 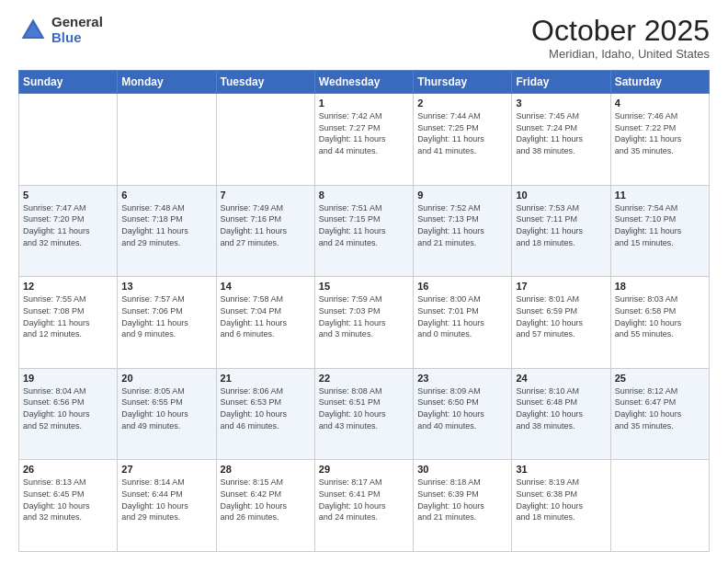 What do you see at coordinates (561, 225) in the screenshot?
I see `day-info: Sunrise: 7:53 AM Sunset: 7:11 PM Dayligh…` at bounding box center [561, 225].